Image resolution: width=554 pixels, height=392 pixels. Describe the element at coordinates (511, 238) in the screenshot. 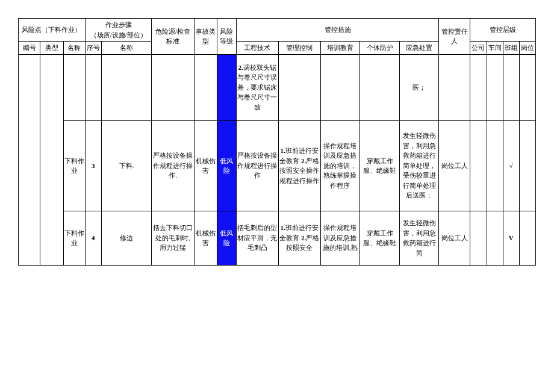

I see `cell-team: V` at that location.